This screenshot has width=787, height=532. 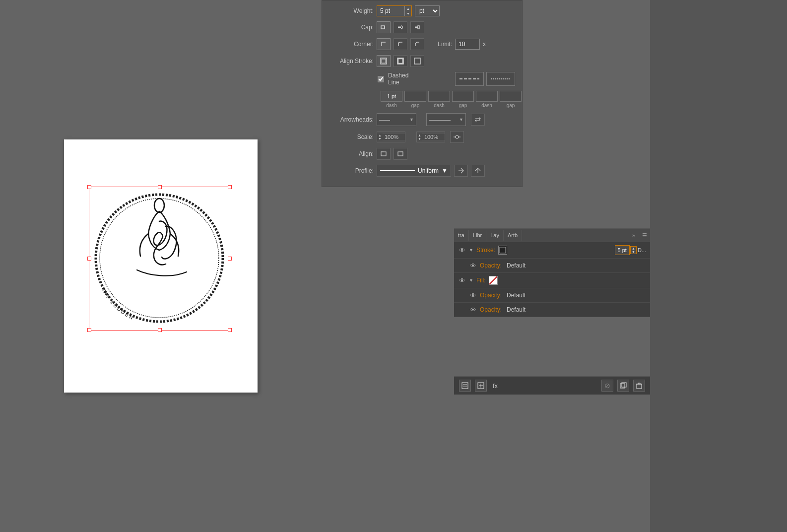 I want to click on fill-collapse-arrow: ▼, so click(x=471, y=280).